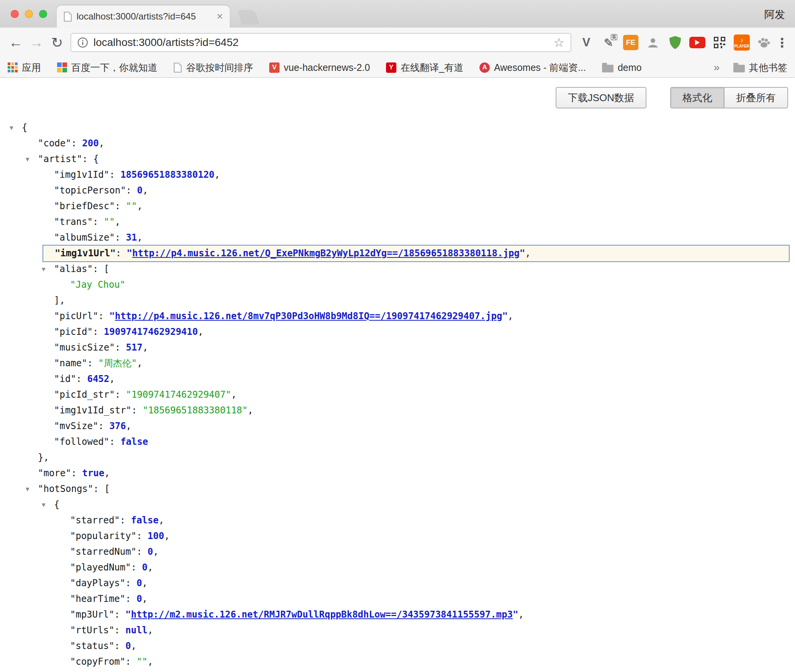 The height and width of the screenshot is (672, 795). What do you see at coordinates (98, 379) in the screenshot?
I see `json-value: 6452` at bounding box center [98, 379].